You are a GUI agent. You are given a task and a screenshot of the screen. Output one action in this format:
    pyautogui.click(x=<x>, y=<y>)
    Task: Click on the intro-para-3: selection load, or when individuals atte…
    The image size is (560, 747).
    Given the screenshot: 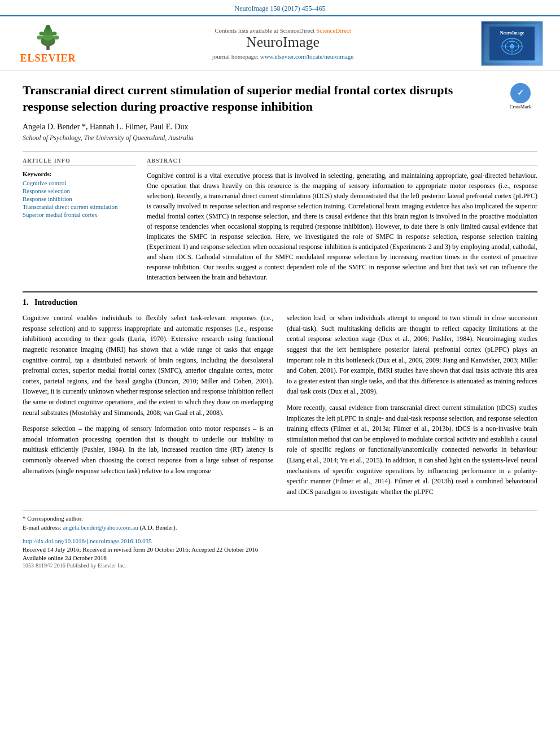 What is the action you would take?
    pyautogui.click(x=412, y=355)
    